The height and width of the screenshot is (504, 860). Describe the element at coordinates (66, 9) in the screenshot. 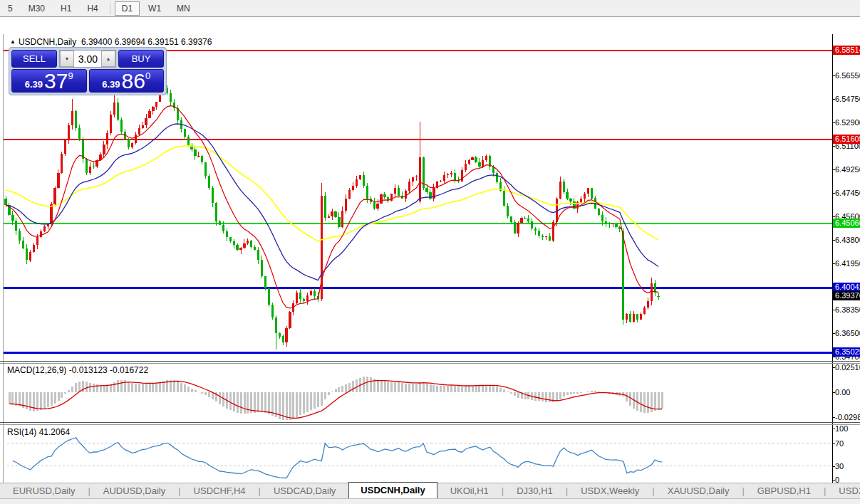

I see `timeframe-button-h1: H1` at that location.